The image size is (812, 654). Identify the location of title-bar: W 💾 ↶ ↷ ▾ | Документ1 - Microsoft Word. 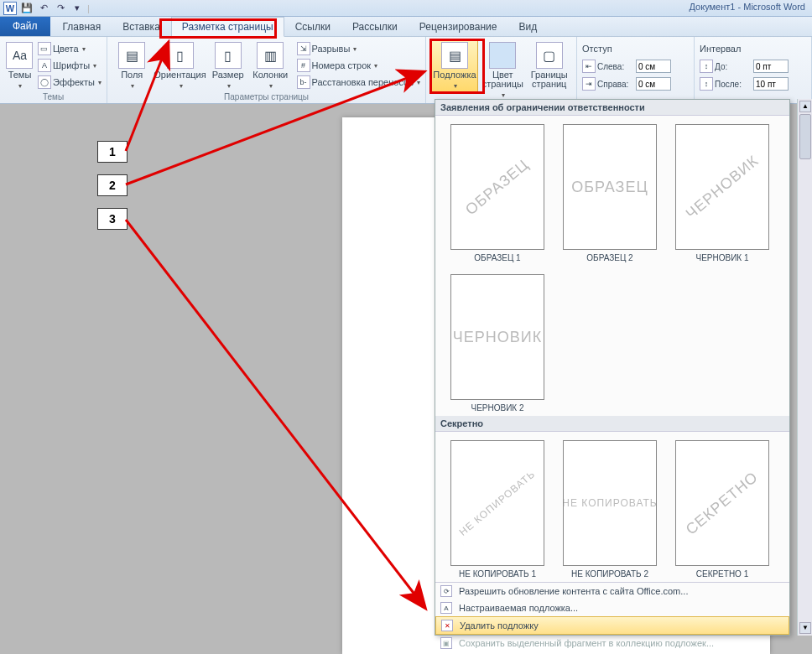
(406, 8).